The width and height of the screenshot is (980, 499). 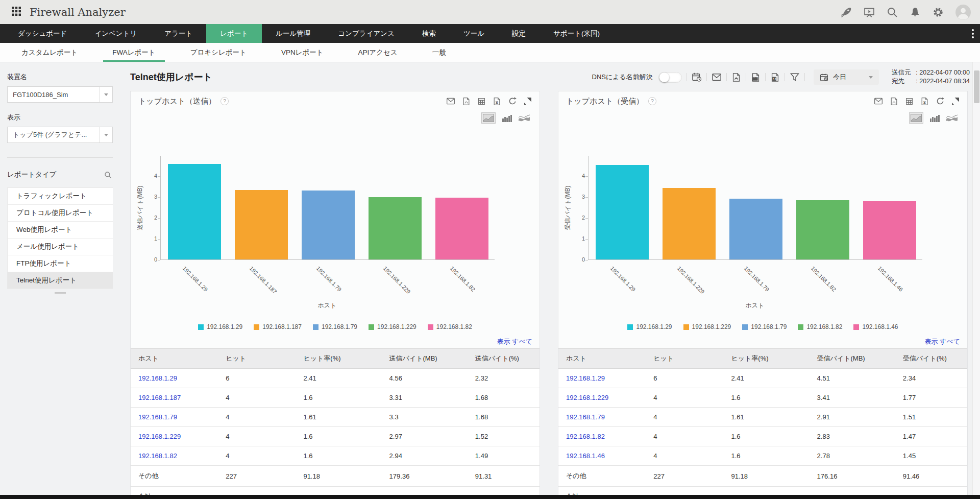 What do you see at coordinates (755, 78) in the screenshot?
I see `export-csv-icon: CSV` at bounding box center [755, 78].